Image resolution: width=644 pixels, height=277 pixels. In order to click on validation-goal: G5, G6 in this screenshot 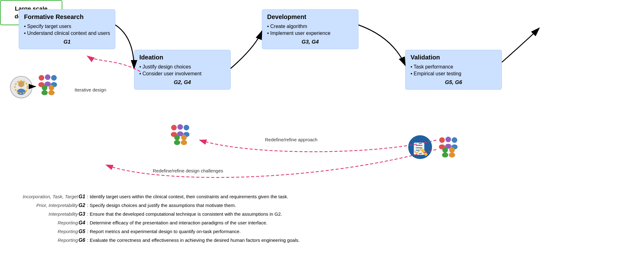, I will do `click(454, 82)`.